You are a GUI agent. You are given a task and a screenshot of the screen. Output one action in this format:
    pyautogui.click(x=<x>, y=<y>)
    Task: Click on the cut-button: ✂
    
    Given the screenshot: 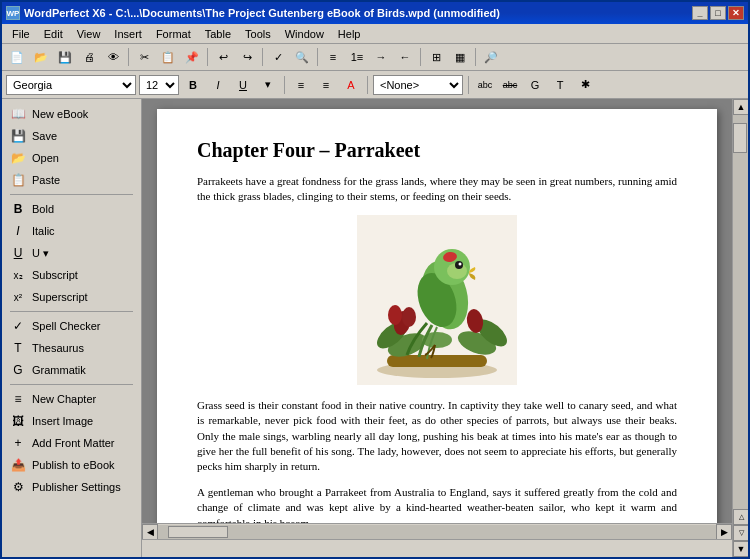 What is the action you would take?
    pyautogui.click(x=144, y=57)
    